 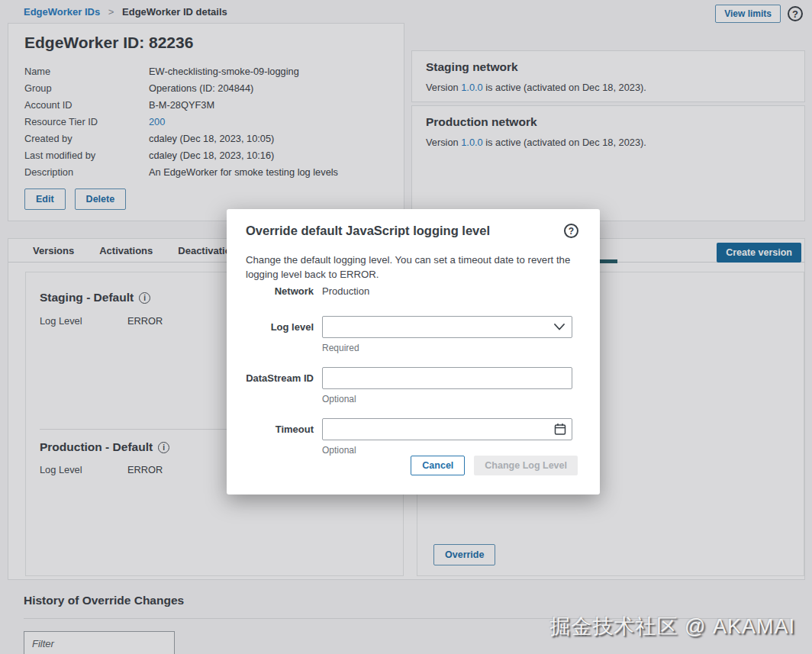 I want to click on cancel-button: Cancel, so click(x=438, y=466).